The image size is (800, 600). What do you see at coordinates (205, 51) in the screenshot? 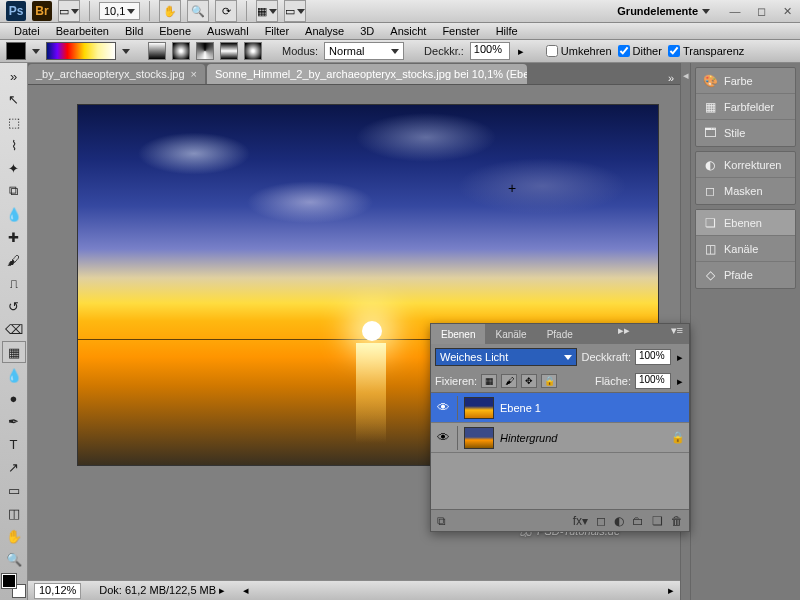
I see `gradient-angle` at bounding box center [205, 51].